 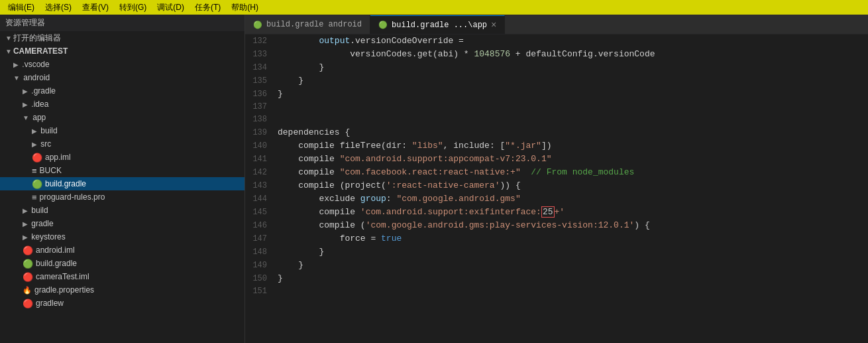 I want to click on sidebar-item-build2: ▶ build, so click(x=122, y=210).